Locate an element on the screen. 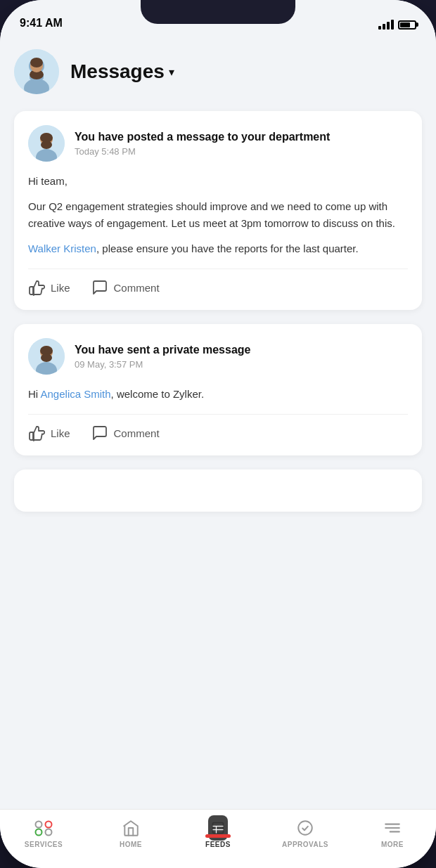 This screenshot has width=436, height=868. card-2-time: 09 May, 3:57 PM is located at coordinates (241, 364).